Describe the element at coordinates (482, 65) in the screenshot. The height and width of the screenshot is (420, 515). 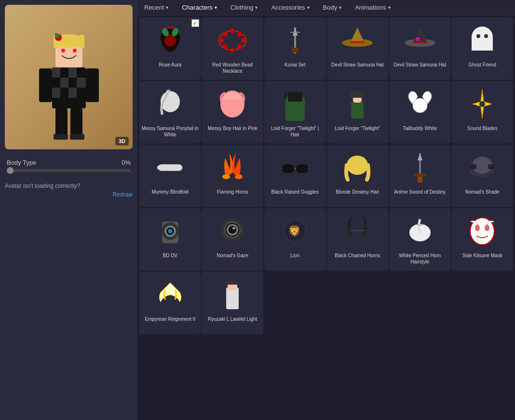
I see `grid-item-label: Ghost Friend` at that location.